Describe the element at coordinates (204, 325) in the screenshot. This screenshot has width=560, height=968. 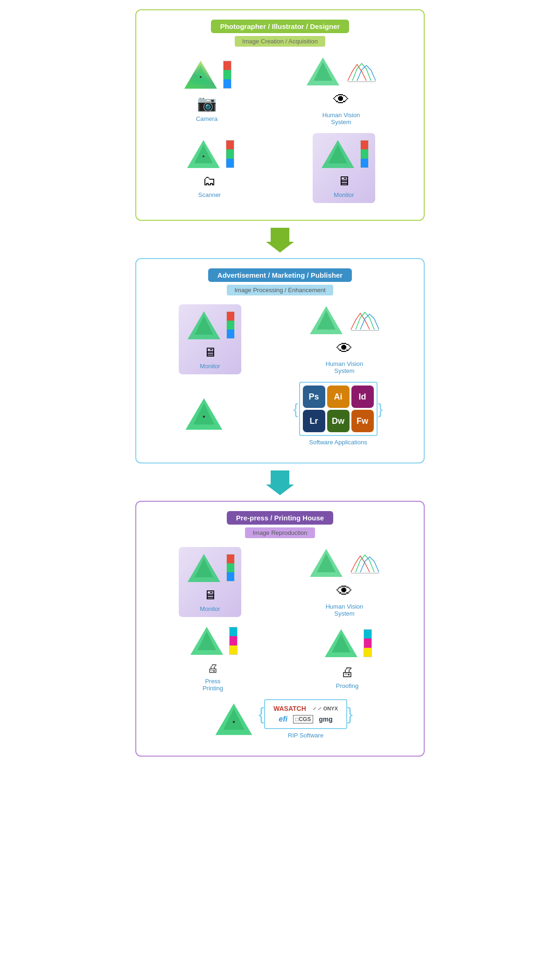
I see `monitor2-gamut` at that location.